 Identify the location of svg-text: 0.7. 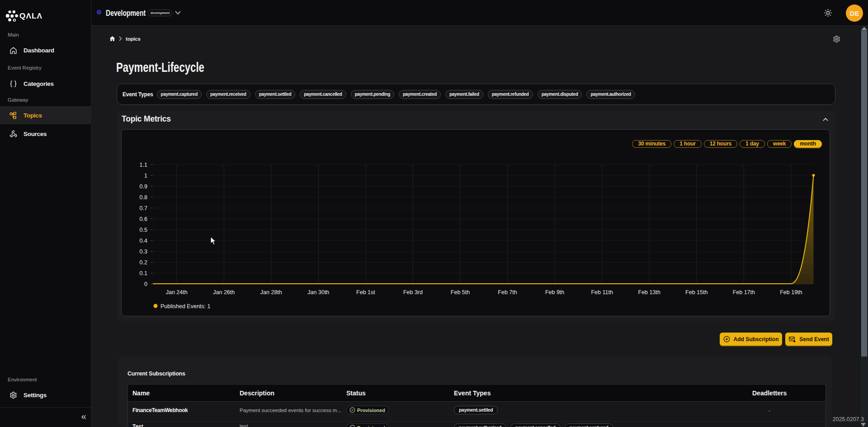
(144, 208).